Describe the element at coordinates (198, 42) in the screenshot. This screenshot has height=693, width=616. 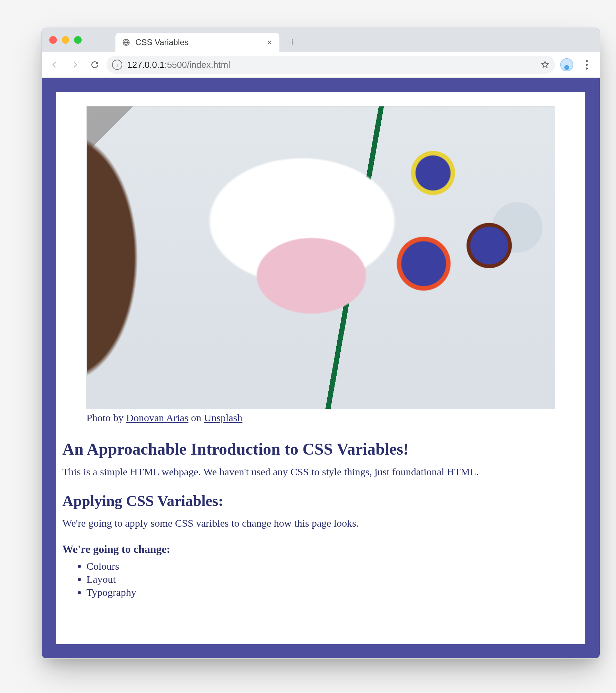
I see `tab-title: CSS Variables` at that location.